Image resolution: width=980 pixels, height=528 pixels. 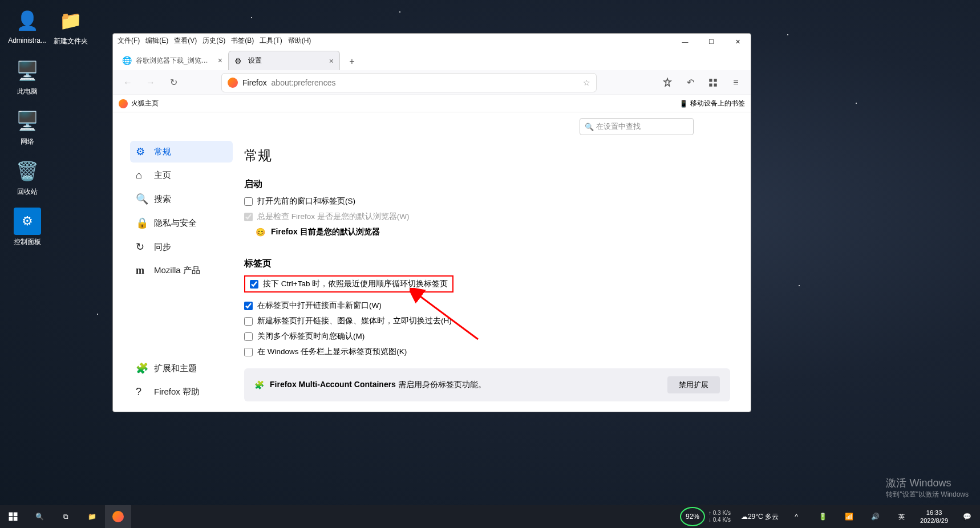 What do you see at coordinates (349, 284) in the screenshot?
I see `checkbox-ctrl-tab-order: 按下 Ctrl+Tab 时，依照最近使用顺序循环切换标签页` at bounding box center [349, 284].